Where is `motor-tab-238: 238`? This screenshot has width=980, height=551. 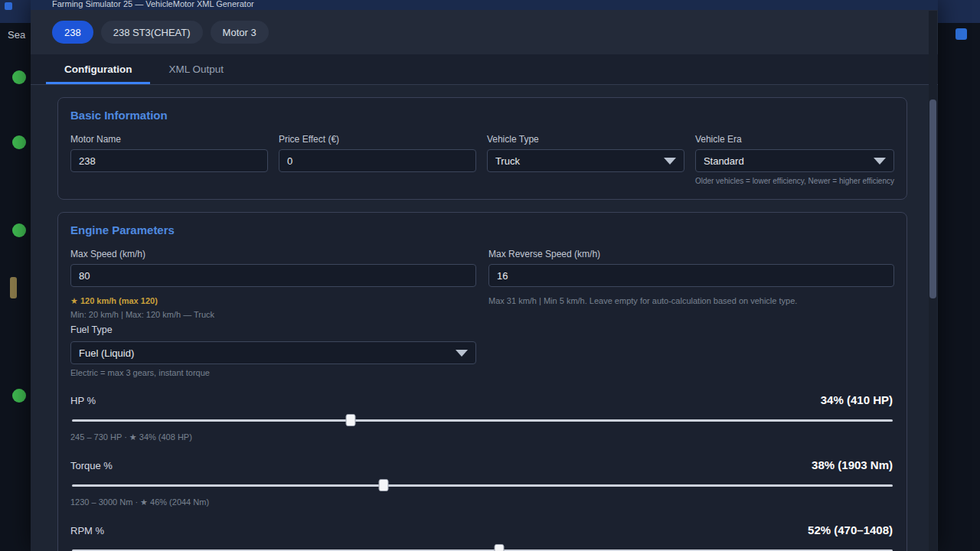
motor-tab-238: 238 is located at coordinates (73, 32).